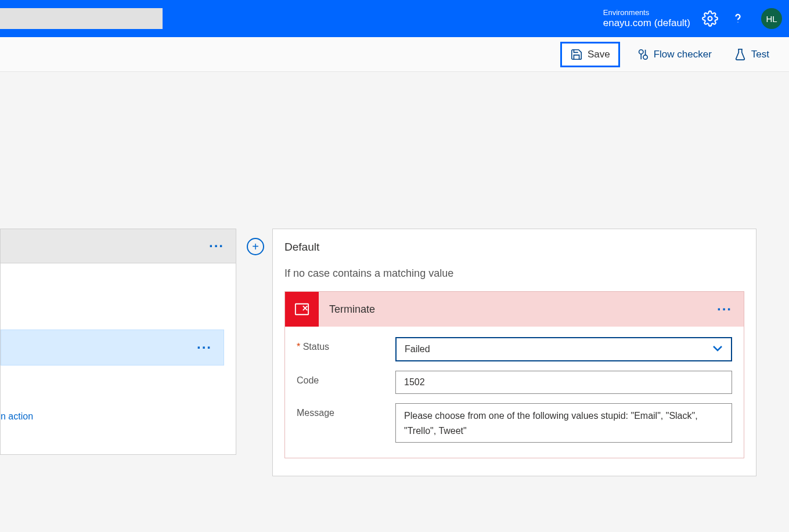 The image size is (789, 532). Describe the element at coordinates (81, 19) in the screenshot. I see `search-input` at that location.